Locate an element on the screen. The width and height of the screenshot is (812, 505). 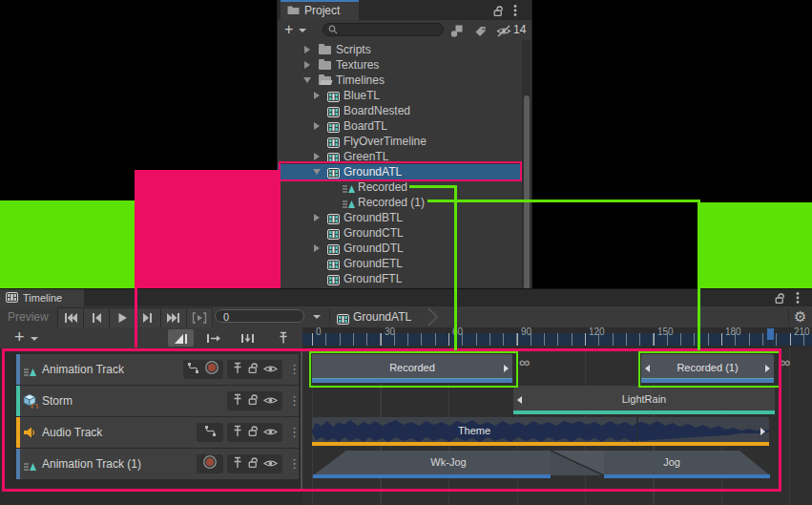
timeline-track-toolbar: + 0 30 60 90 120 150 180 210 is located at coordinates (406, 338).